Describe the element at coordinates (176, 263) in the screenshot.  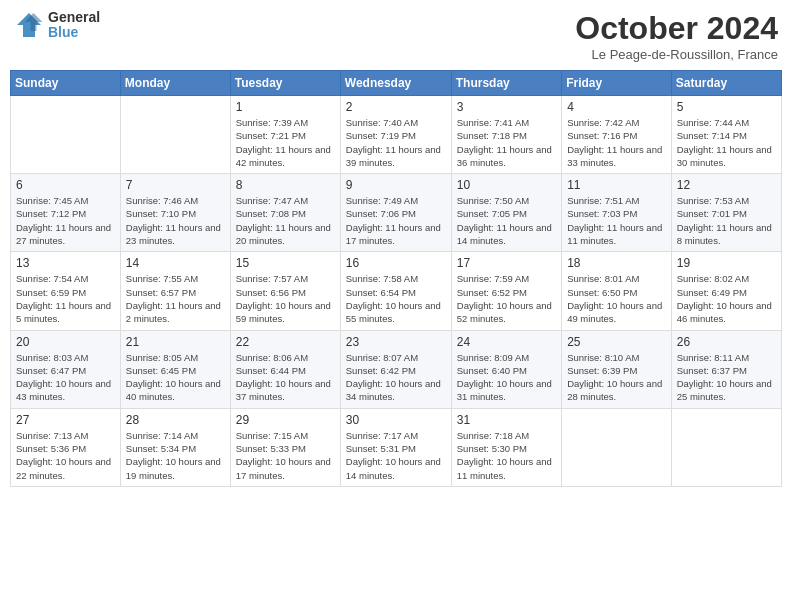
I see `day-number: 14` at that location.